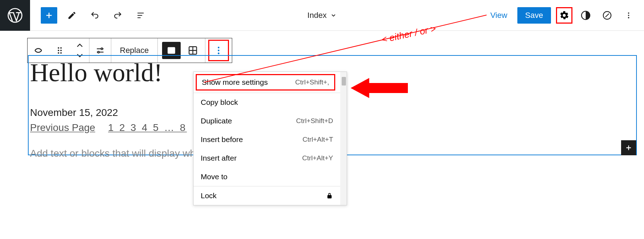  What do you see at coordinates (343, 138) in the screenshot?
I see `scrollbar` at bounding box center [343, 138].